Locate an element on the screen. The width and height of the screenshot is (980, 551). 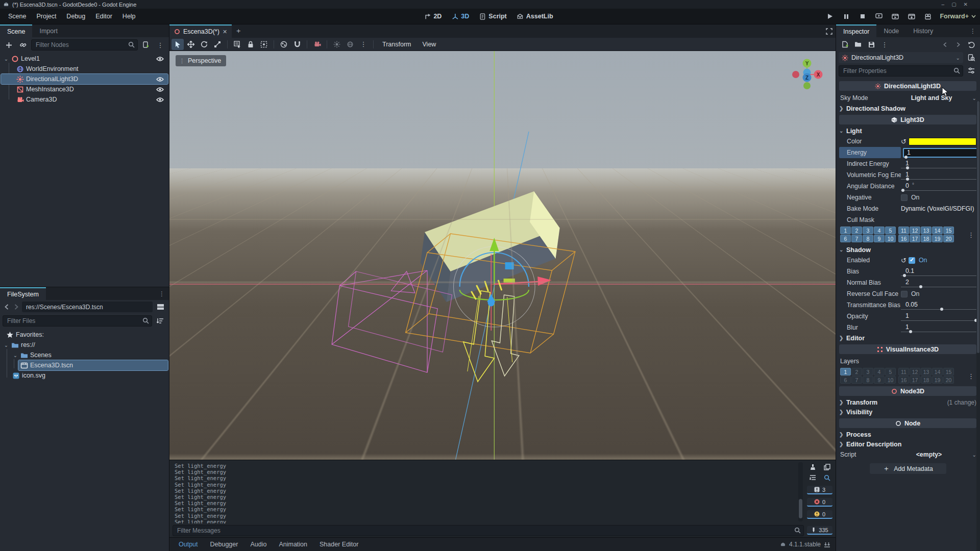
section-directional-shadow: ❯Directional Shadow is located at coordinates (908, 108).